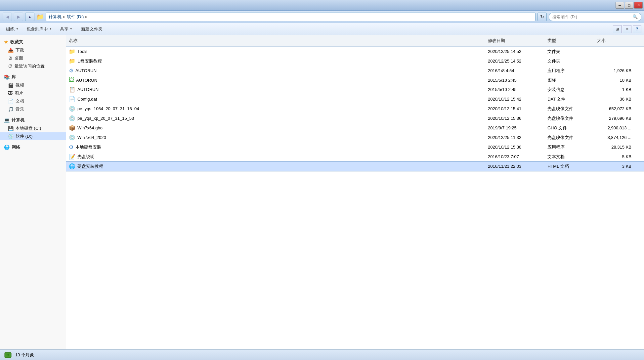 This screenshot has height=360, width=644. Describe the element at coordinates (55, 17) in the screenshot. I see `breadcrumb-computer: 计算机` at that location.